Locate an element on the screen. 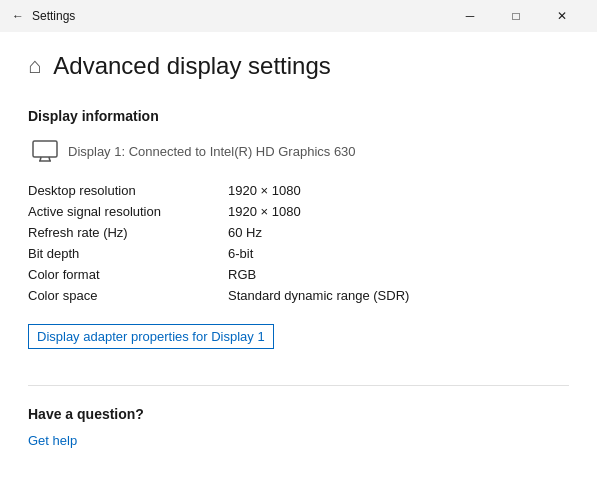 The height and width of the screenshot is (502, 597). info-value: 60 Hz is located at coordinates (398, 232).